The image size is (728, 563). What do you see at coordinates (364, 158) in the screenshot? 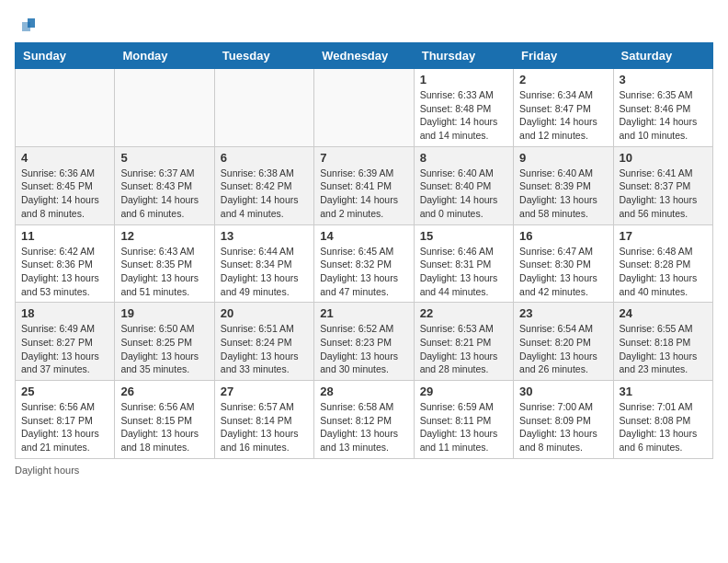
I see `day-number: 7` at bounding box center [364, 158].